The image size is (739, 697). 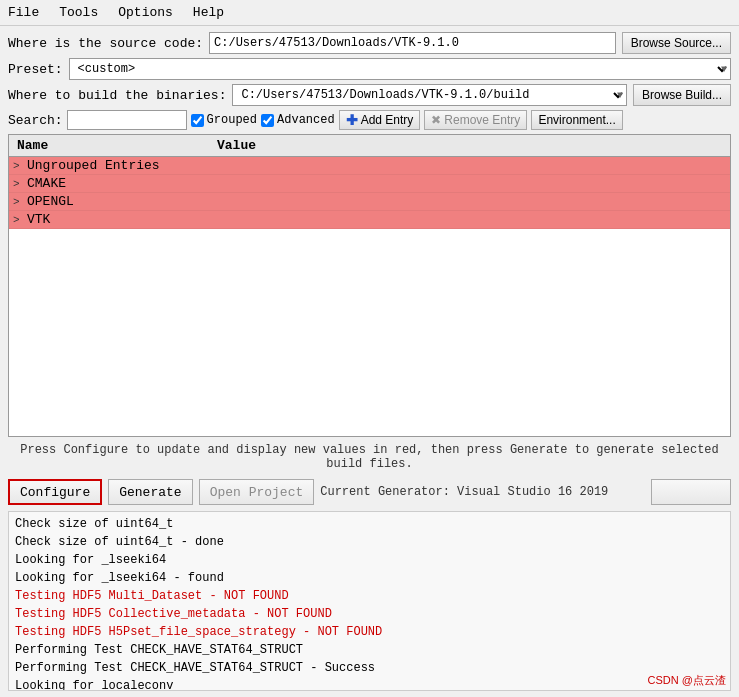 What do you see at coordinates (400, 69) in the screenshot?
I see `preset-select: <custom>` at bounding box center [400, 69].